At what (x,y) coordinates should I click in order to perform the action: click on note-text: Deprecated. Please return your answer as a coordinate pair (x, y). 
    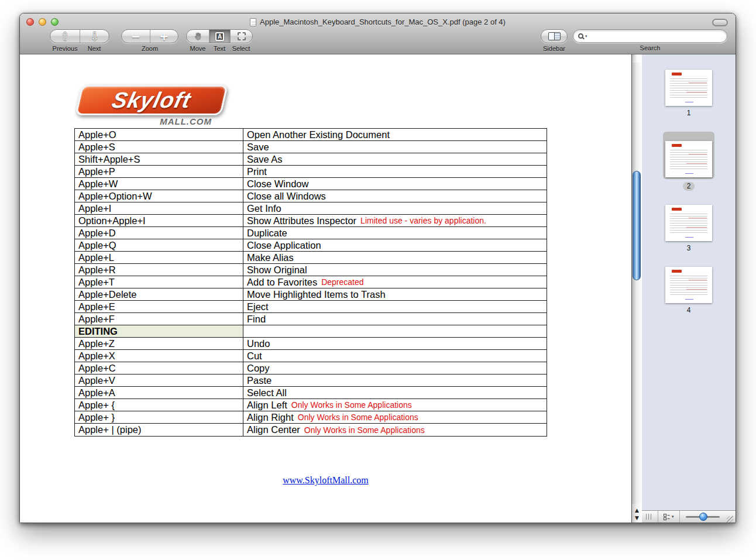
    Looking at the image, I should click on (342, 282).